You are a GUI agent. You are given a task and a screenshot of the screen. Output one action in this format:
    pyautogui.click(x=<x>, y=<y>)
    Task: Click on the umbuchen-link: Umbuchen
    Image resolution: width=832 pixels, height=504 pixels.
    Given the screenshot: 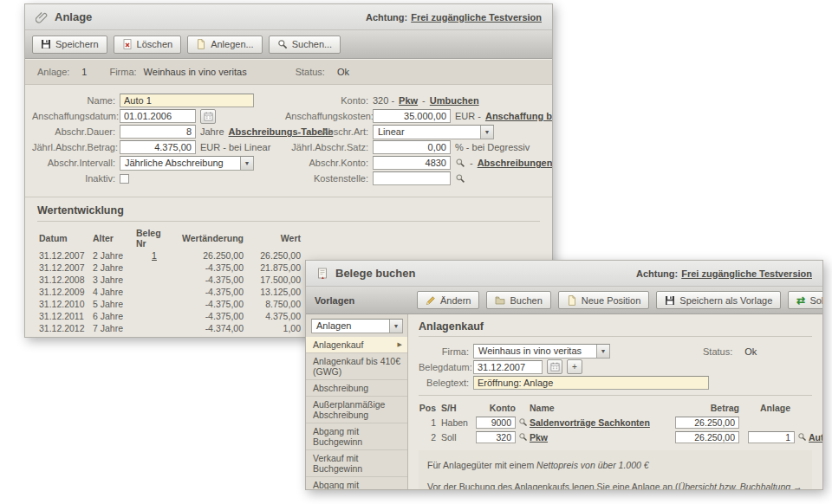 What is the action you would take?
    pyautogui.click(x=454, y=100)
    